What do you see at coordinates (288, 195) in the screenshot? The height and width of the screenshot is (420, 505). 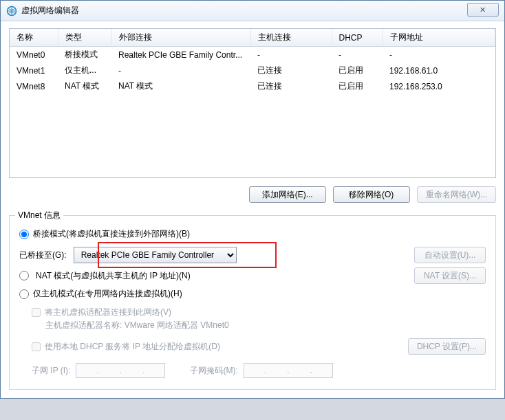 I see `add-network-button: 添加网络(E)...` at bounding box center [288, 195].